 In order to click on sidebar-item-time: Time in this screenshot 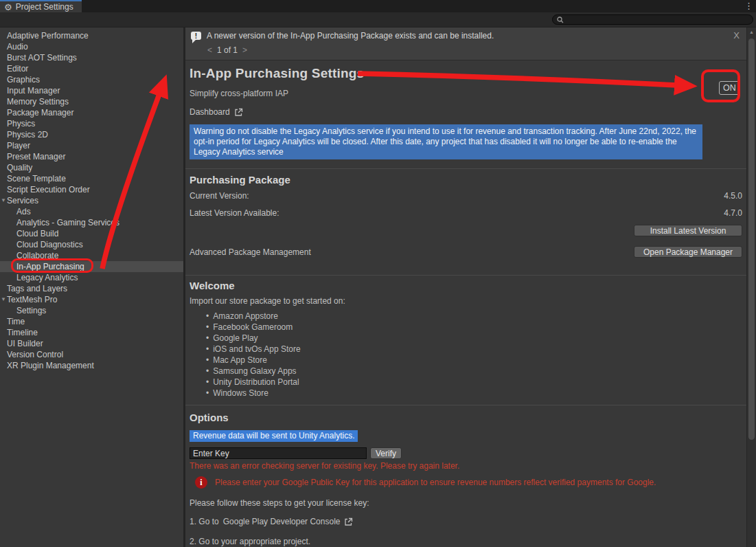, I will do `click(92, 322)`.